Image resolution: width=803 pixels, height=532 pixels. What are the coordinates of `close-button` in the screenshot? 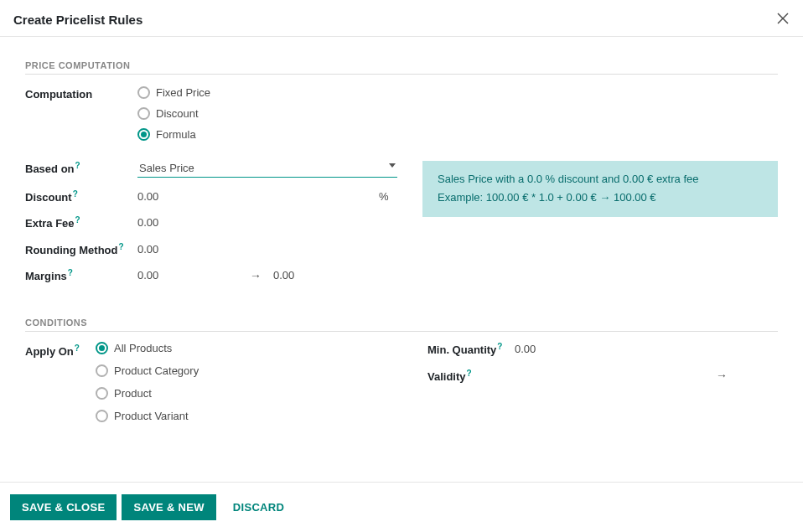 It's located at (783, 20).